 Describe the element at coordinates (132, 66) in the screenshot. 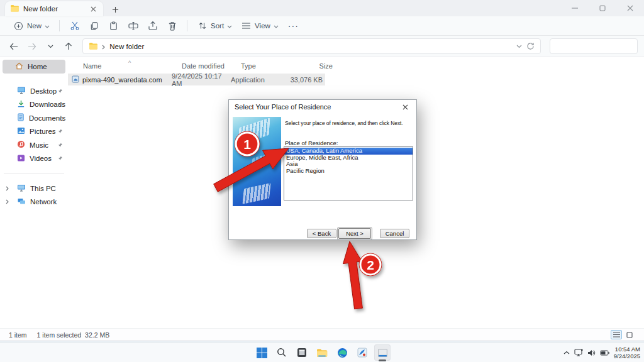

I see `column-header-name: Name^` at that location.